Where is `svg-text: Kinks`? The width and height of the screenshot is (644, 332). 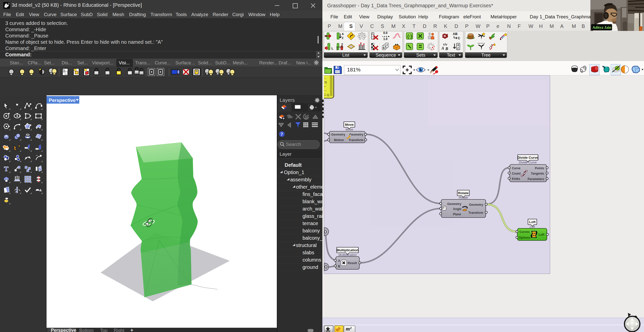
svg-text: Kinks is located at coordinates (516, 179).